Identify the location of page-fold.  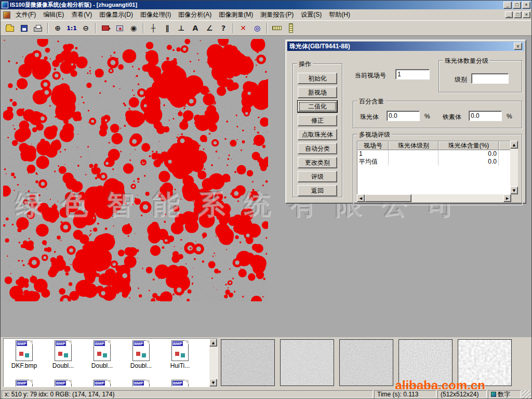
(70, 382).